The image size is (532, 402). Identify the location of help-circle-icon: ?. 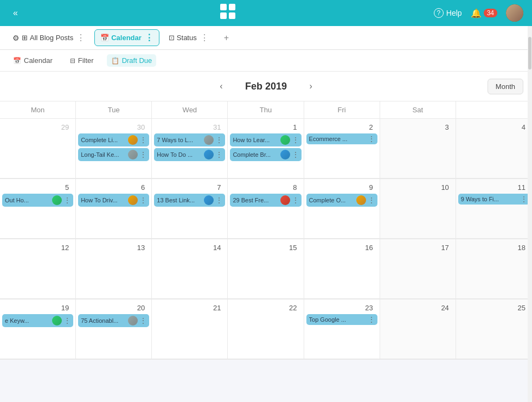
(439, 13).